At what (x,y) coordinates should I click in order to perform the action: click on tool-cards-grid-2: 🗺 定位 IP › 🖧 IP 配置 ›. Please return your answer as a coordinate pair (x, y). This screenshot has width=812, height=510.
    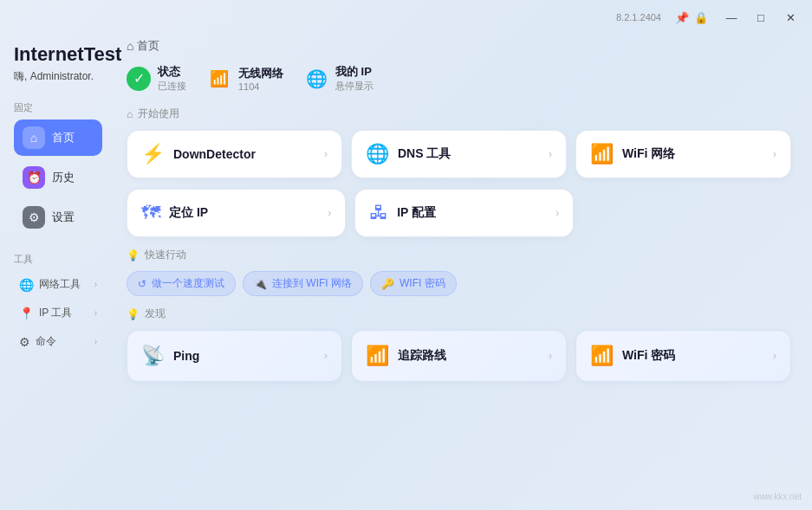
    Looking at the image, I should click on (350, 213).